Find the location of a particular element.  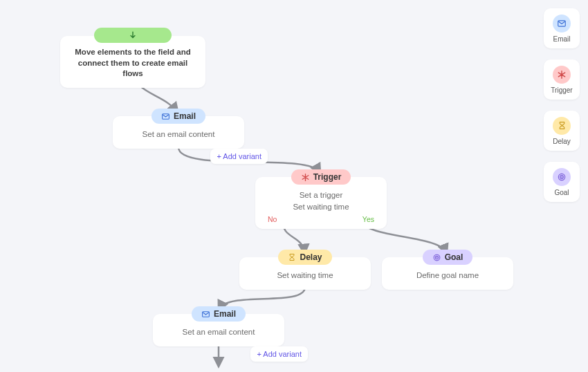

delay-badge-label: Delay is located at coordinates (311, 257).